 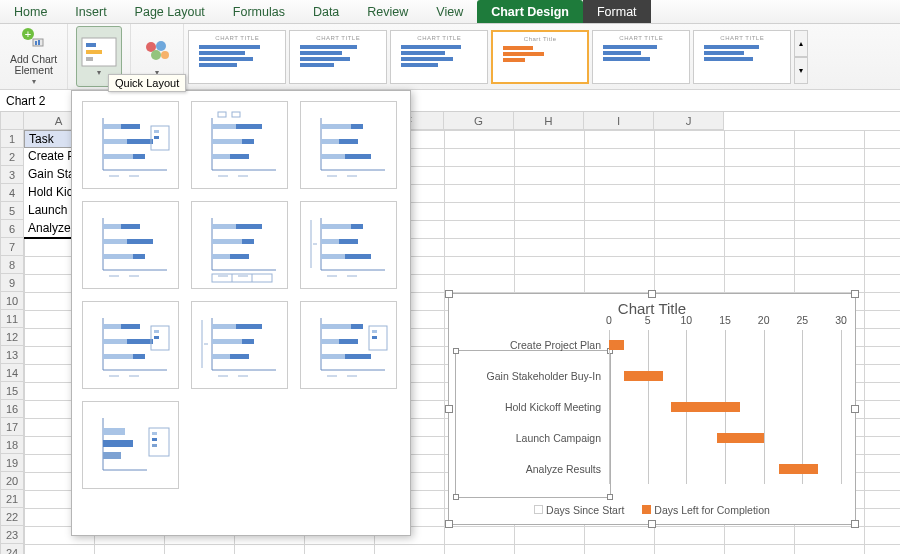 I want to click on chart-style-3: CHART TITLE, so click(x=439, y=57).